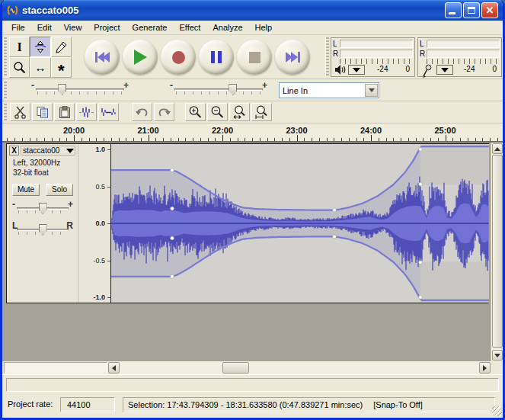 The height and width of the screenshot is (420, 505). Describe the element at coordinates (373, 57) in the screenshot. I see `output-meter: LR-240` at that location.